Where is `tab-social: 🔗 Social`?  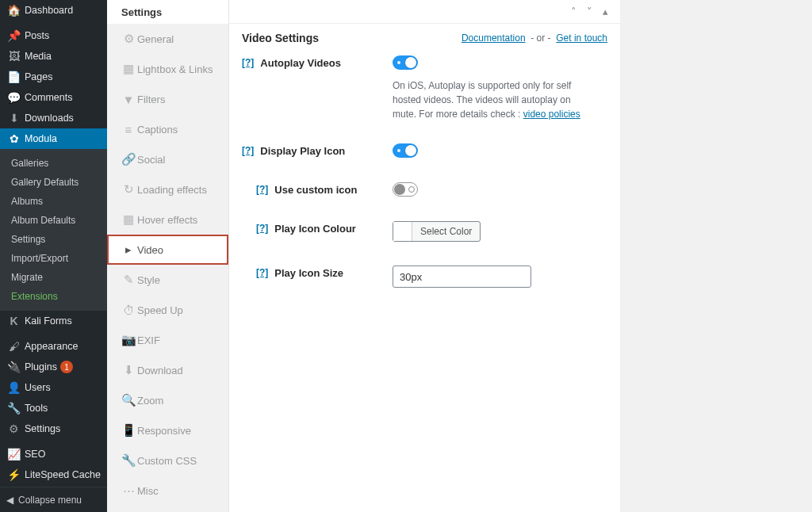 tab-social: 🔗 Social is located at coordinates (168, 159).